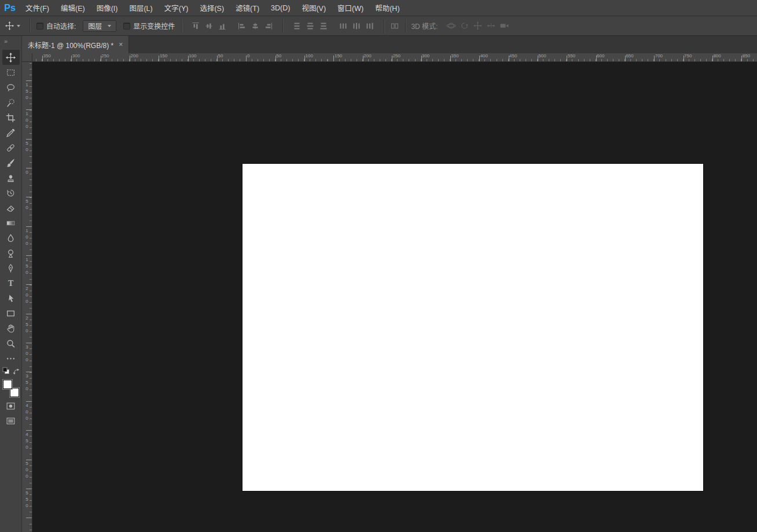 The width and height of the screenshot is (757, 532). What do you see at coordinates (395, 58) in the screenshot?
I see `horizontal-ruler: 3503002502001501005005010015020025030035…` at bounding box center [395, 58].